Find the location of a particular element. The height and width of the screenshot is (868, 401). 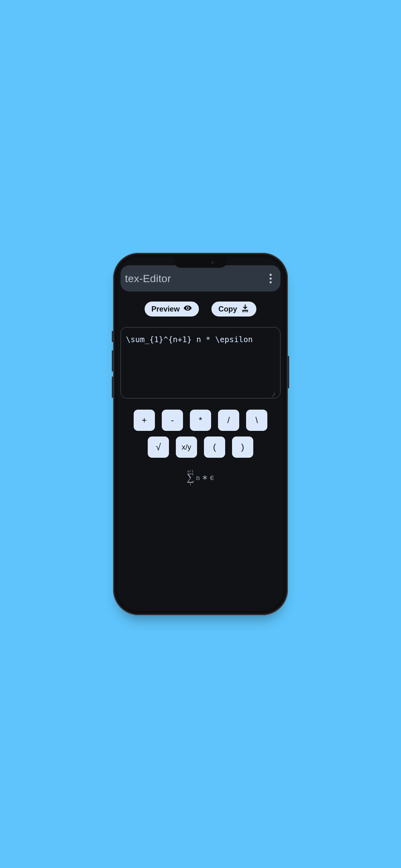

toolbar: Preview Copy is located at coordinates (201, 309).